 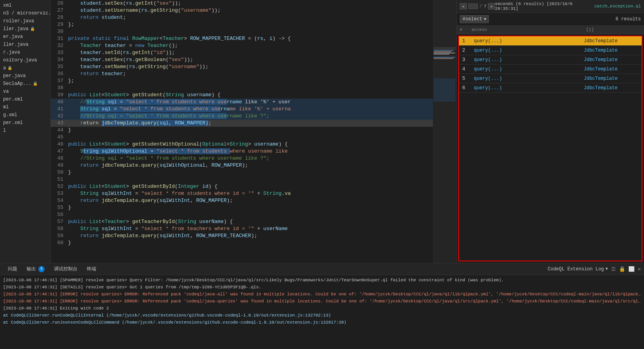 I want to click on sidebar-item-ml: ml, so click(x=25, y=107).